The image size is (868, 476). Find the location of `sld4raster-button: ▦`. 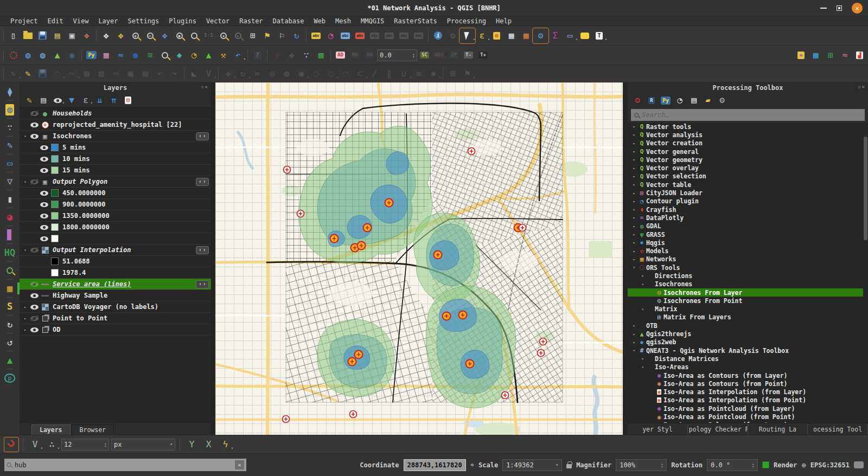

sld4raster-button: ▦ is located at coordinates (816, 55).